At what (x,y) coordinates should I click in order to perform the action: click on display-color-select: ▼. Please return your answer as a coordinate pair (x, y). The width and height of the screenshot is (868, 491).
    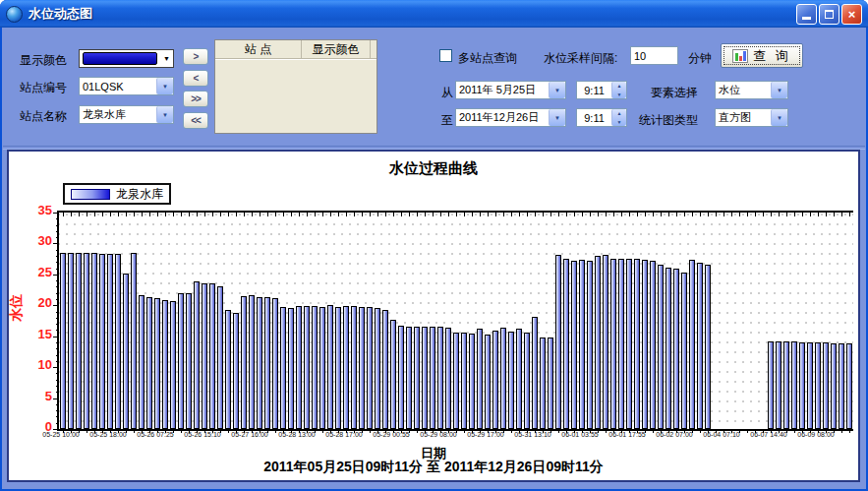
    Looking at the image, I should click on (126, 59).